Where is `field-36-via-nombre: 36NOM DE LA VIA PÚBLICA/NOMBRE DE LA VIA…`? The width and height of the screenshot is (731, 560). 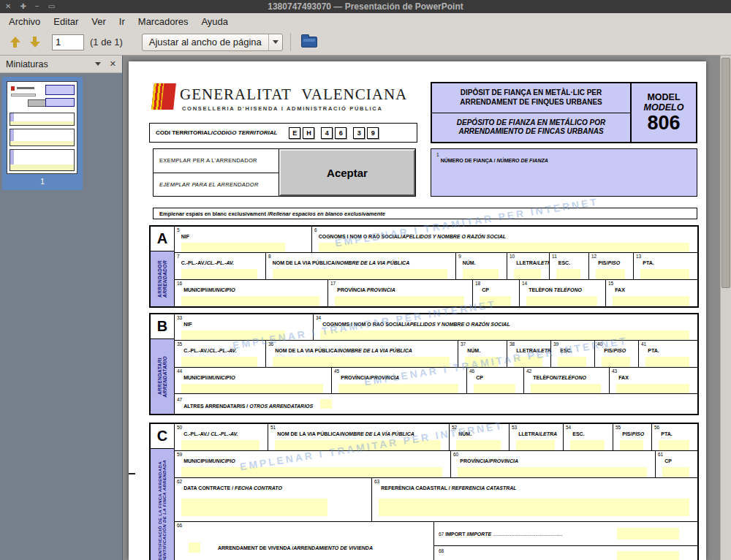 field-36-via-nombre: 36NOM DE LA VIA PÚBLICA/NOMBRE DE LA VIA… is located at coordinates (363, 354).